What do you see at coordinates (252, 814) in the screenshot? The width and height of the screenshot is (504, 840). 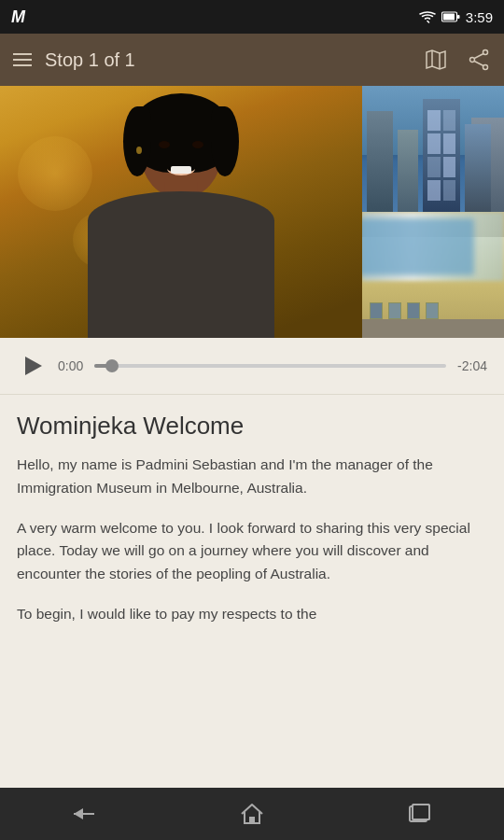 I see `home-icon` at bounding box center [252, 814].